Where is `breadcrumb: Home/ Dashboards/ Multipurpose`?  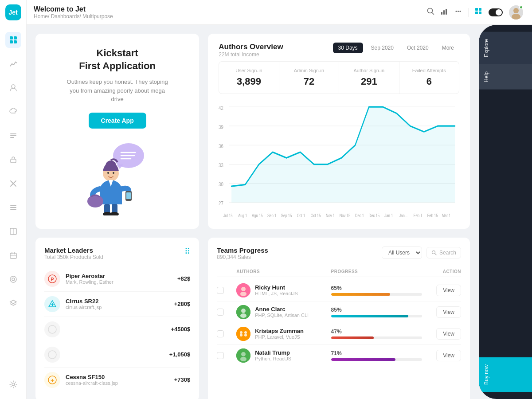
breadcrumb: Home/ Dashboards/ Multipurpose is located at coordinates (228, 16).